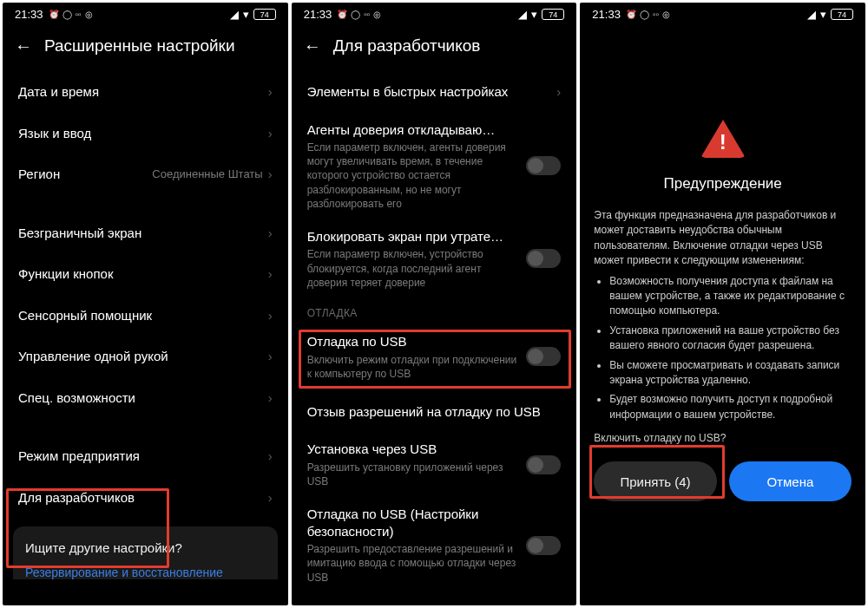  What do you see at coordinates (434, 311) in the screenshot?
I see `section-debug-label: ОТЛАДКА` at bounding box center [434, 311].